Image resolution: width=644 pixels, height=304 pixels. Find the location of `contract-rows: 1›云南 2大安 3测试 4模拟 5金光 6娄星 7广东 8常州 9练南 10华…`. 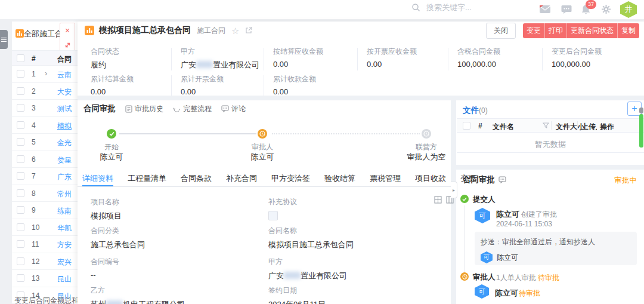

contract-rows: 1›云南 2大安 3测试 4模拟 5金光 6娄星 7广东 8常州 9练南 10华… is located at coordinates (45, 185).